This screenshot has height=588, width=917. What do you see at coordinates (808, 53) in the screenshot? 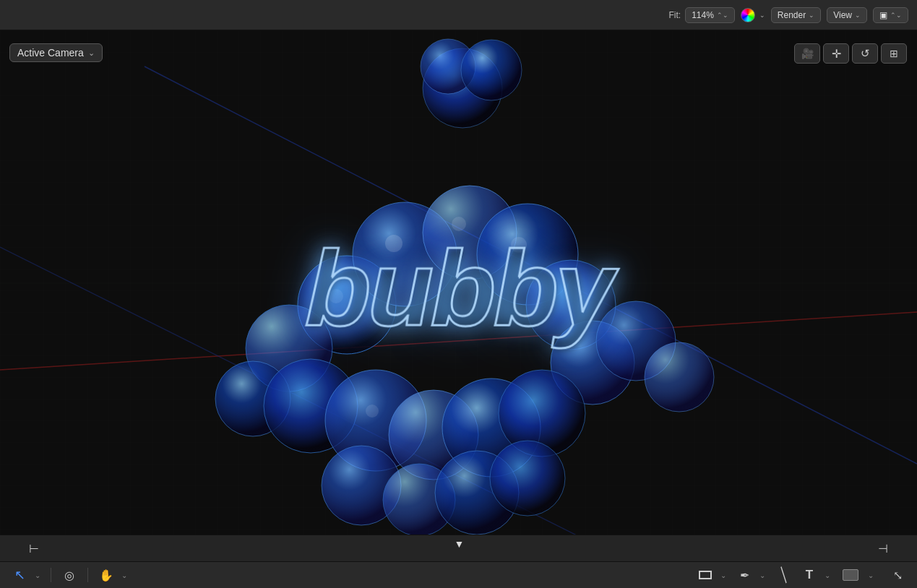
I see `camera-icon: 🎥` at bounding box center [808, 53].